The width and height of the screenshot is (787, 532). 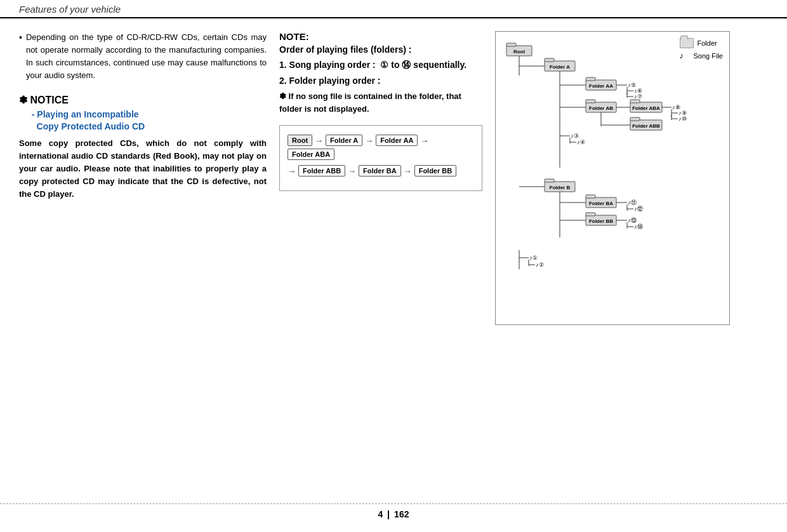 I want to click on svg-text: ♪①, so click(x=533, y=258).